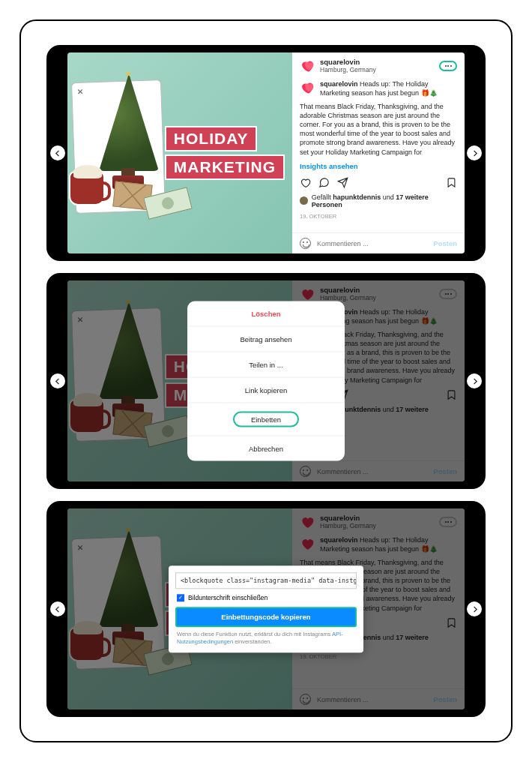 This screenshot has height=768, width=532. Describe the element at coordinates (181, 598) in the screenshot. I see `checkbox-checked-icon: ✓` at that location.